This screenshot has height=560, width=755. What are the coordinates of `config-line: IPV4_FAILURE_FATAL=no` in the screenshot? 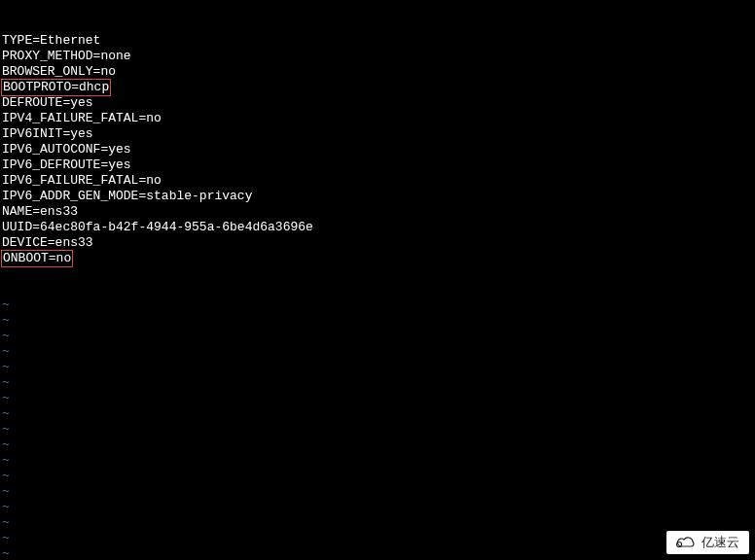 It's located at (378, 119).